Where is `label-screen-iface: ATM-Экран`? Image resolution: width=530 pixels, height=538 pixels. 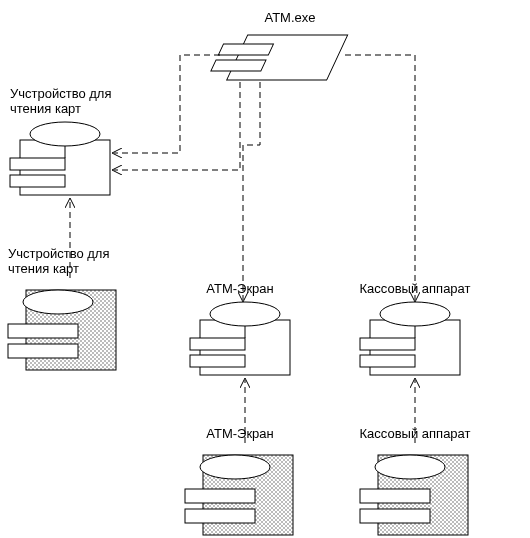
label-screen-iface: ATM-Экран is located at coordinates (240, 288).